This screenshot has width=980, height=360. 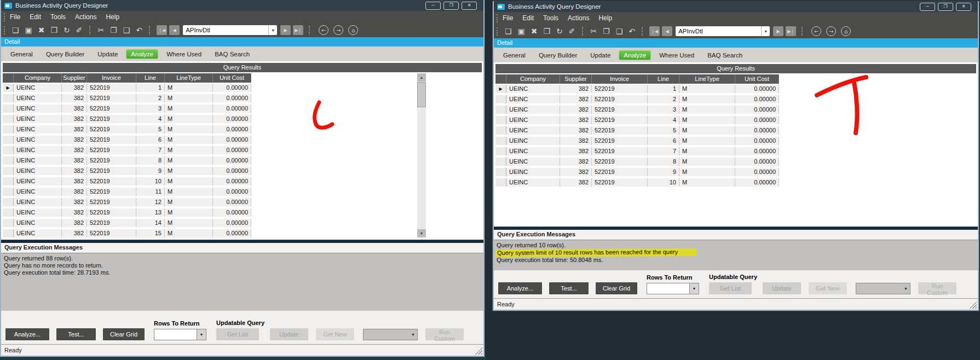 What do you see at coordinates (667, 31) in the screenshot?
I see `nav-previous-icon: ◀` at bounding box center [667, 31].